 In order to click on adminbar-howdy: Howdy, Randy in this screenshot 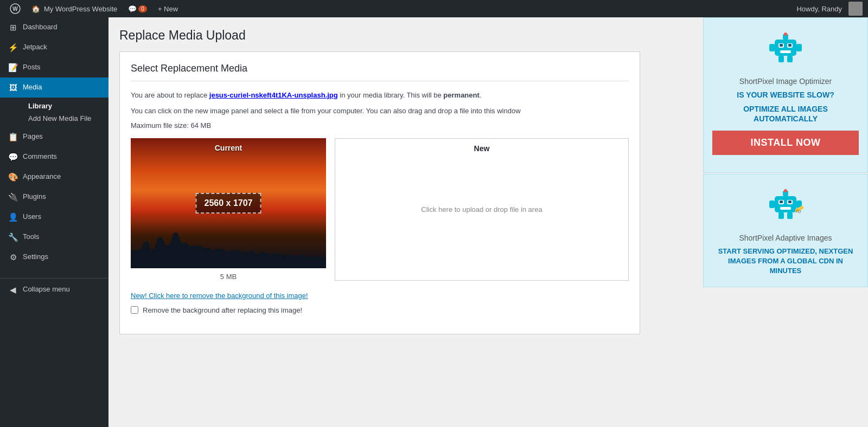, I will do `click(819, 9)`.